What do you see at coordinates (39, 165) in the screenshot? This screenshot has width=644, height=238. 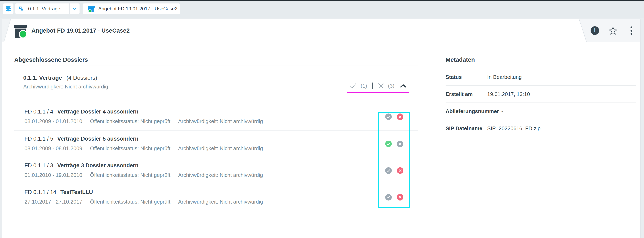 I see `dossier-id: FD 0.1.1 / 3` at bounding box center [39, 165].